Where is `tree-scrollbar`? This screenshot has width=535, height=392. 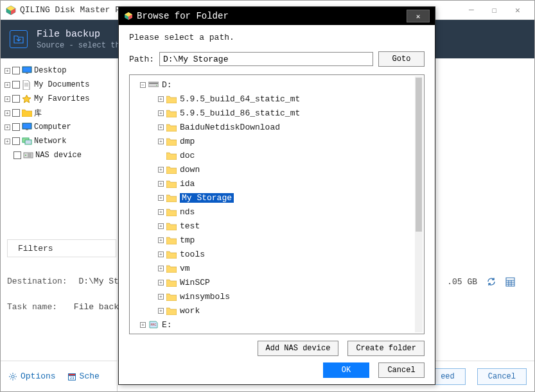 tree-scrollbar is located at coordinates (419, 204).